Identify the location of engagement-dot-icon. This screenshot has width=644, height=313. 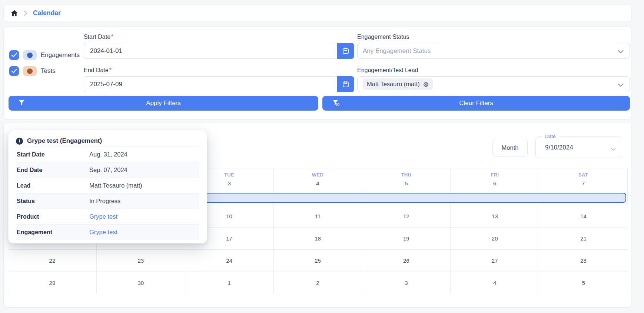
(30, 55).